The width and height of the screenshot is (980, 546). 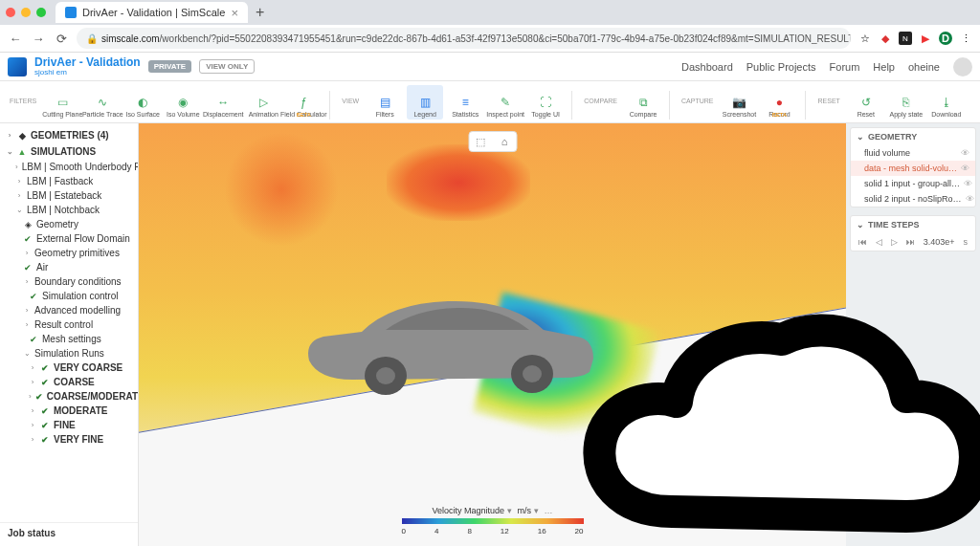 What do you see at coordinates (905, 38) in the screenshot?
I see `extension-icon: N` at bounding box center [905, 38].